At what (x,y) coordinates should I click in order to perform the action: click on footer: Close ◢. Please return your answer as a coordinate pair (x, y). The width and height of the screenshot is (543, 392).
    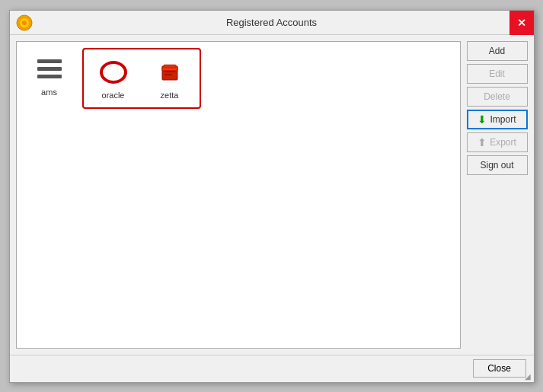
    Looking at the image, I should click on (272, 368).